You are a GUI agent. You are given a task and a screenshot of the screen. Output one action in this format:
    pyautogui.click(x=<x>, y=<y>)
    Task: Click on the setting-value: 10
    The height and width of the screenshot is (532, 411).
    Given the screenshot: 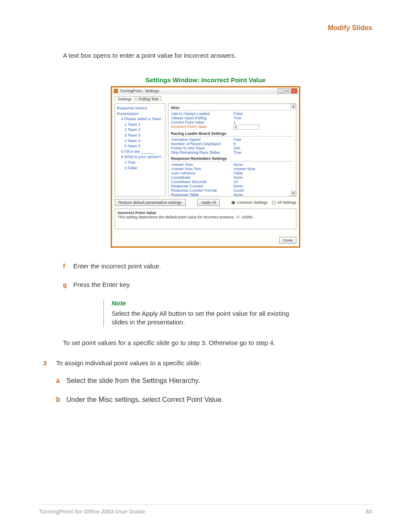 What is the action you would take?
    pyautogui.click(x=236, y=182)
    